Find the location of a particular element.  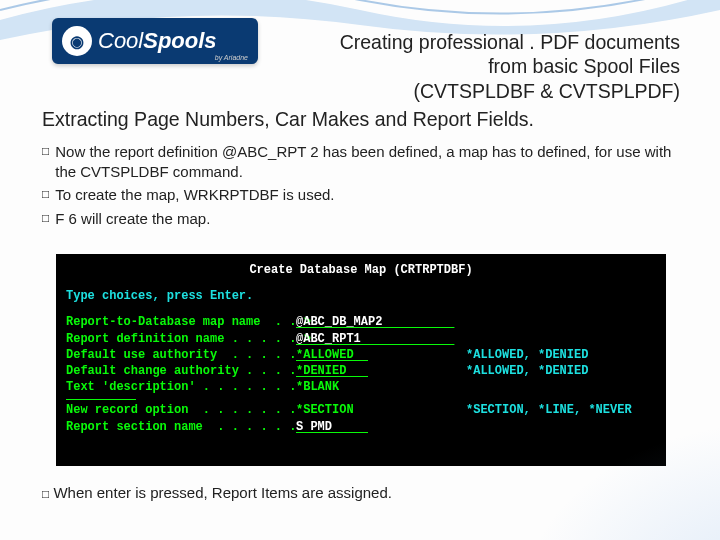

bullet-item: □To create the map, WRKRPTDBF is used. is located at coordinates (361, 195).